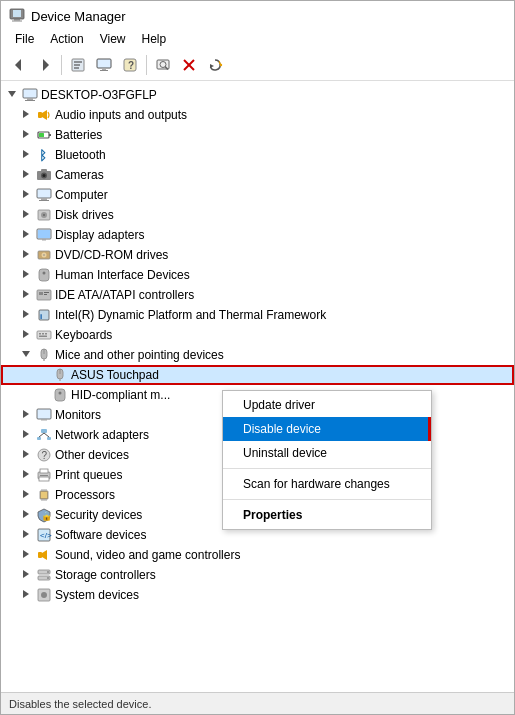 This screenshot has width=515, height=715. Describe the element at coordinates (26, 496) in the screenshot. I see `expand-icon-processors` at that location.